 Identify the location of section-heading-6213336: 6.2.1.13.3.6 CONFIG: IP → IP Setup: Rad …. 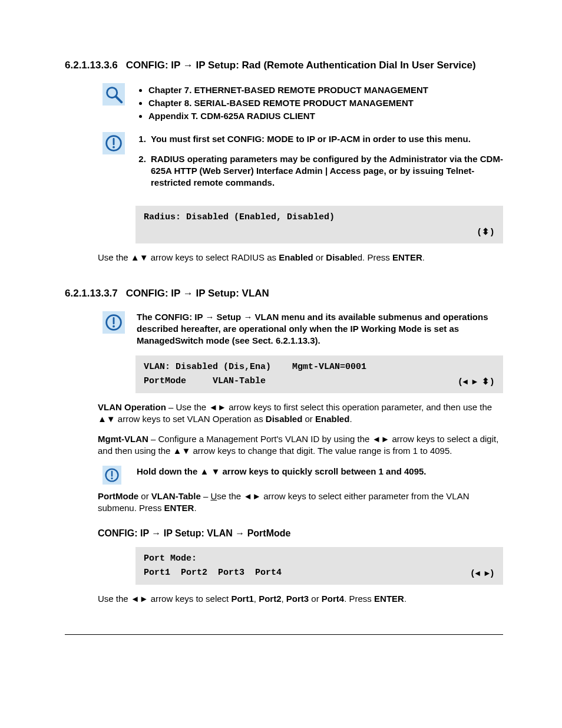
(284, 66).